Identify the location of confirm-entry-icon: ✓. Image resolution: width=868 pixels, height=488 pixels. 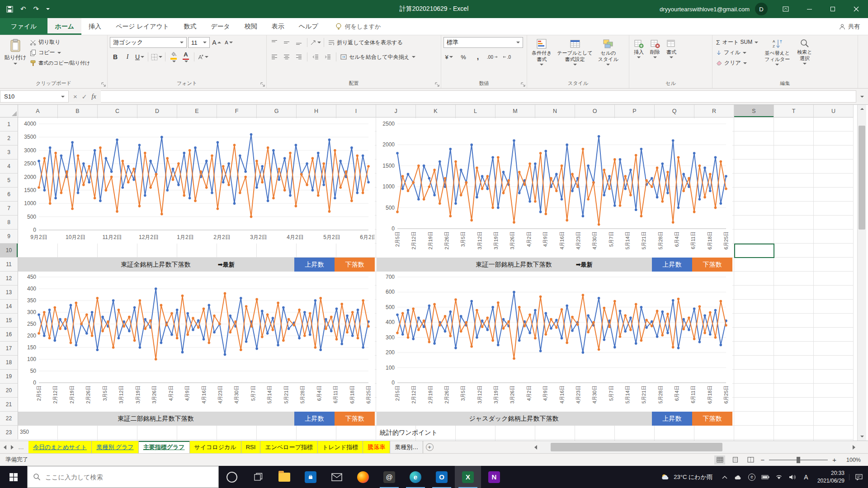
(85, 97).